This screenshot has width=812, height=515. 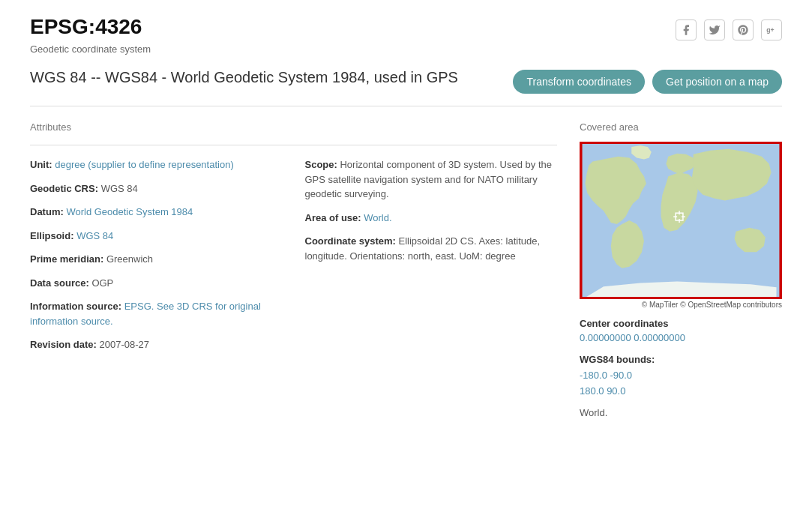 I want to click on information-source-attribute: Information source: EPSG. See 3D CRS for…, so click(x=156, y=313).